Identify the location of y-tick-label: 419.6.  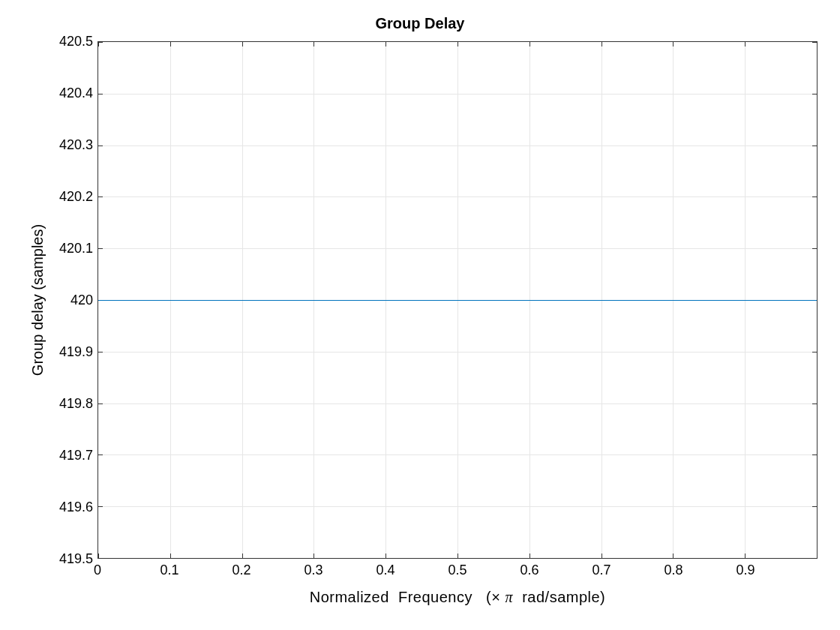
(56, 507).